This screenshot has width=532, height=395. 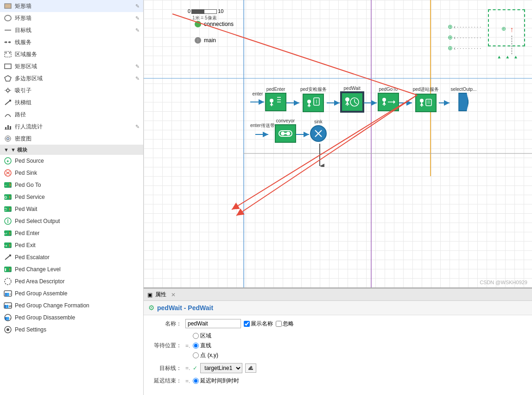 What do you see at coordinates (320, 156) in the screenshot?
I see `down-arrow` at bounding box center [320, 156].